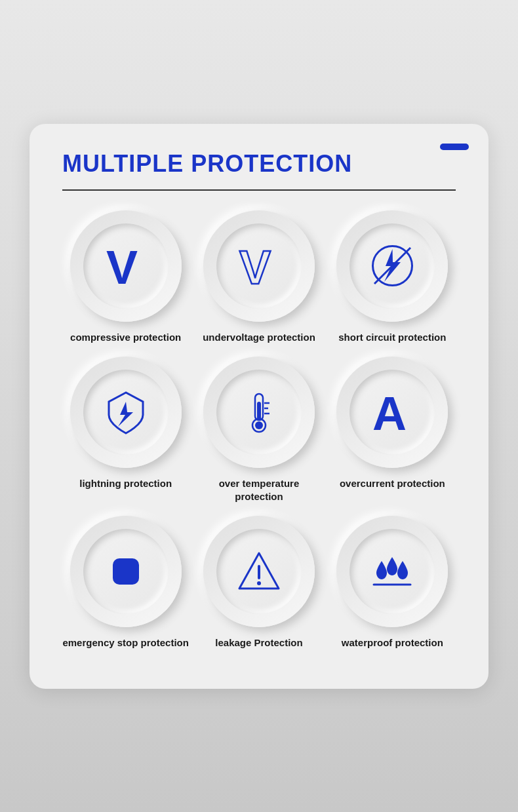  I want to click on circle-outer-leakage, so click(259, 571).